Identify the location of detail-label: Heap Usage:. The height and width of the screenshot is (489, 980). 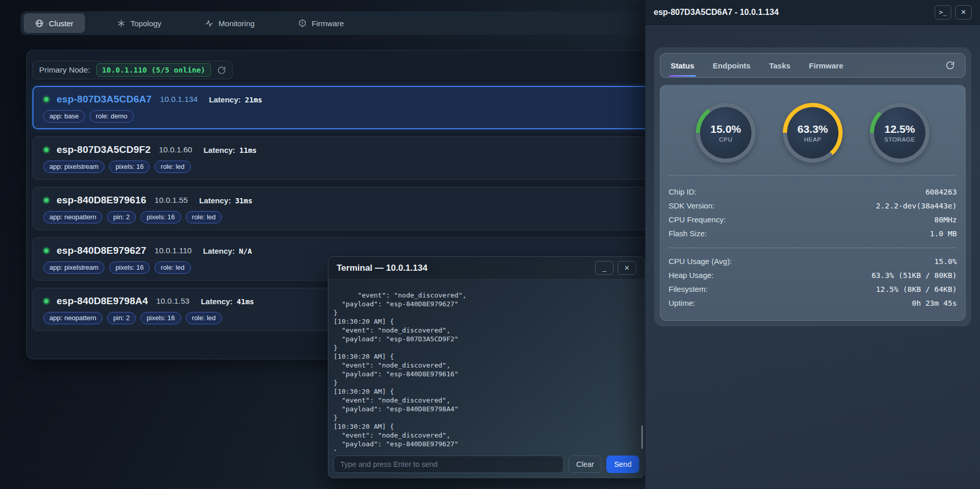
(691, 275).